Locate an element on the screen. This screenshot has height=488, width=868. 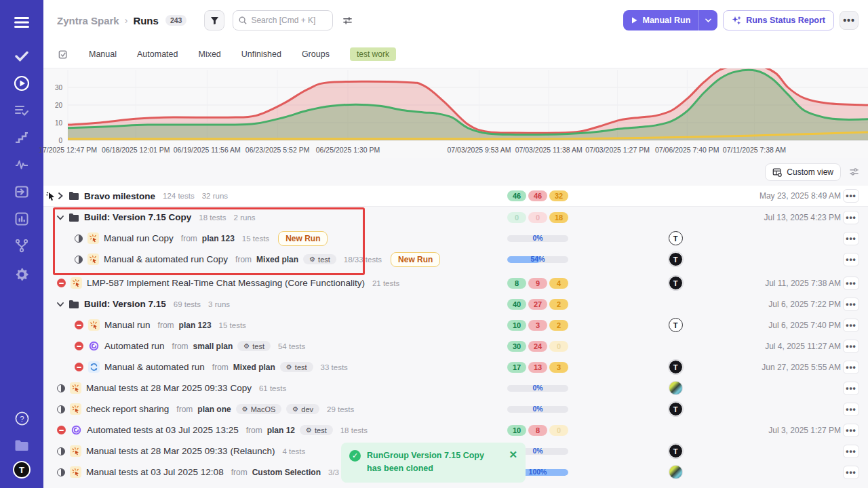
display-settings-button is located at coordinates (347, 20).